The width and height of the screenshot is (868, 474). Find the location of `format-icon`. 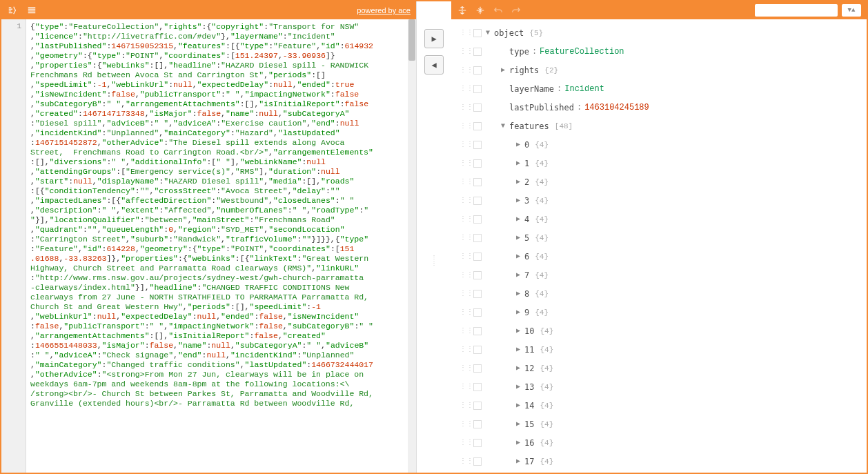

format-icon is located at coordinates (12, 10).